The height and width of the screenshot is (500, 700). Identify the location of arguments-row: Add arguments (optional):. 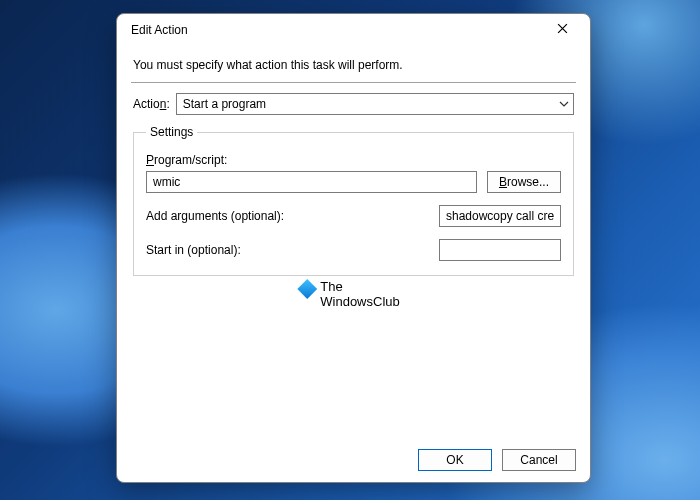
(354, 216).